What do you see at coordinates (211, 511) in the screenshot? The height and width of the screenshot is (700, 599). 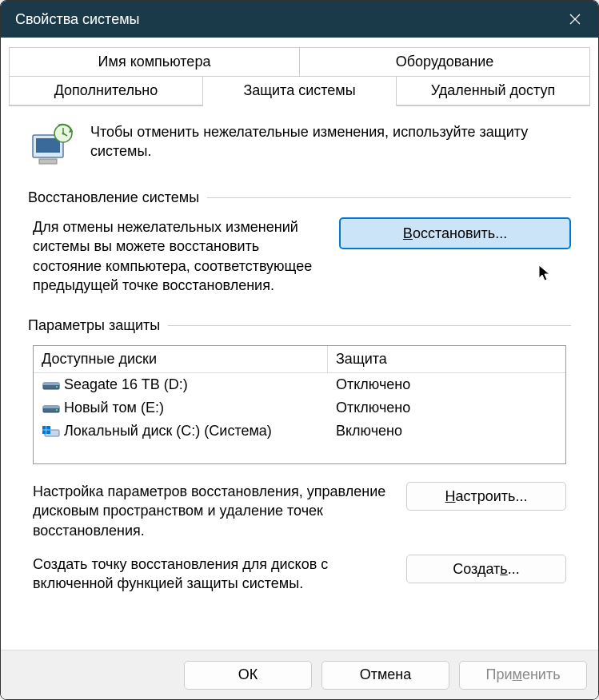 I see `configure-description: Настройка параметров восстановления, упр…` at bounding box center [211, 511].